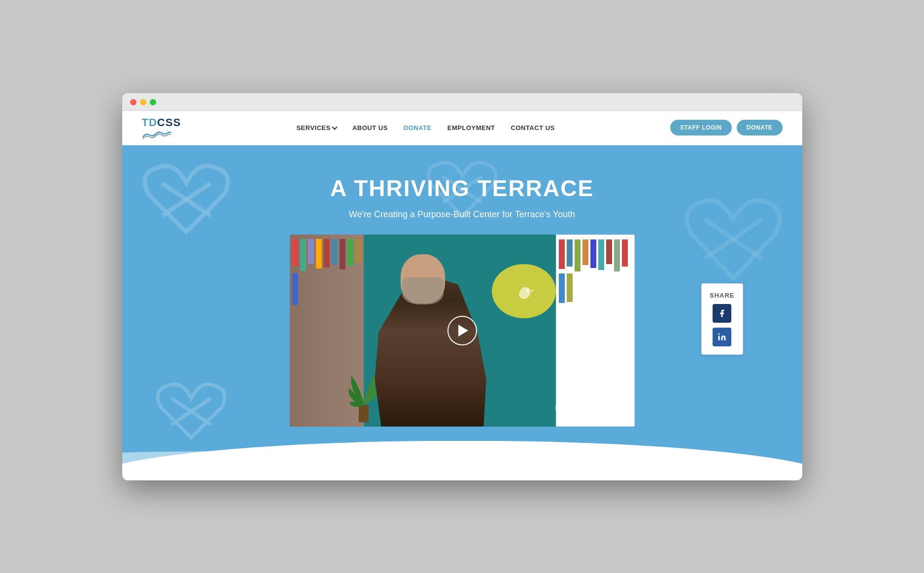 This screenshot has width=924, height=573. Describe the element at coordinates (463, 331) in the screenshot. I see `play-icon` at that location.